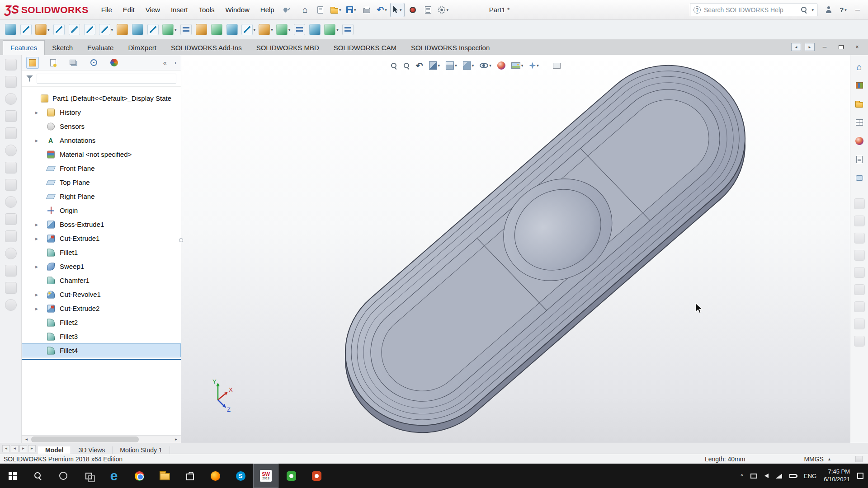 The width and height of the screenshot is (868, 488). What do you see at coordinates (179, 10) in the screenshot?
I see `menu-item: Insert` at bounding box center [179, 10].